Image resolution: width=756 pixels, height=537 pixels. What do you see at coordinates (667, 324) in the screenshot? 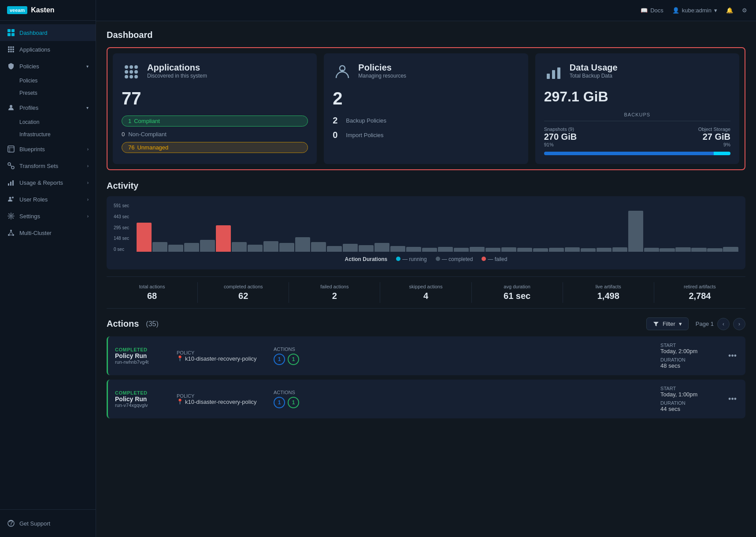
I see `filter-button: Filter ▾` at bounding box center [667, 324].